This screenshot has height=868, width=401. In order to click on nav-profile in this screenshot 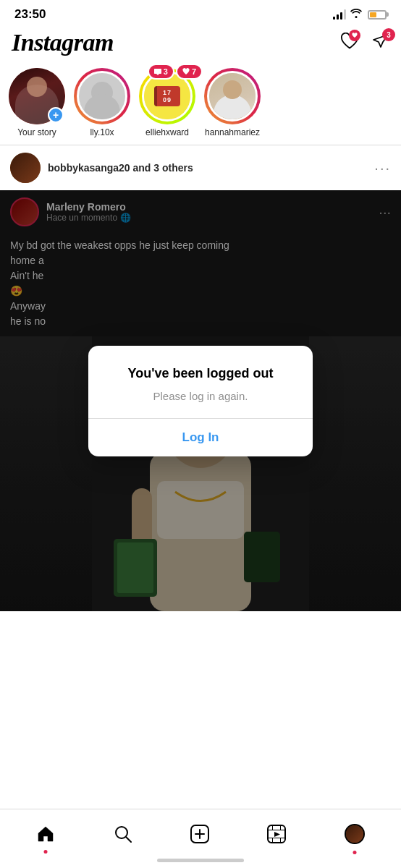, I will do `click(355, 834)`.